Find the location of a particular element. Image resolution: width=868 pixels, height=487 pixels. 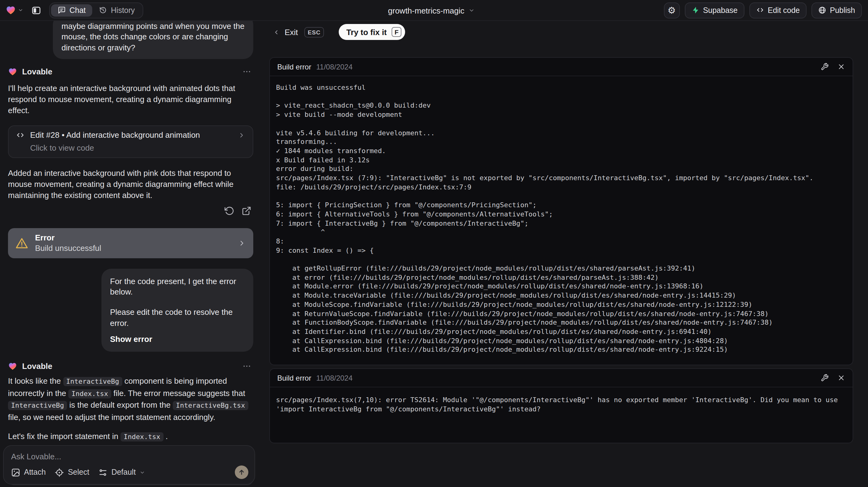

tab-history: History is located at coordinates (117, 10).